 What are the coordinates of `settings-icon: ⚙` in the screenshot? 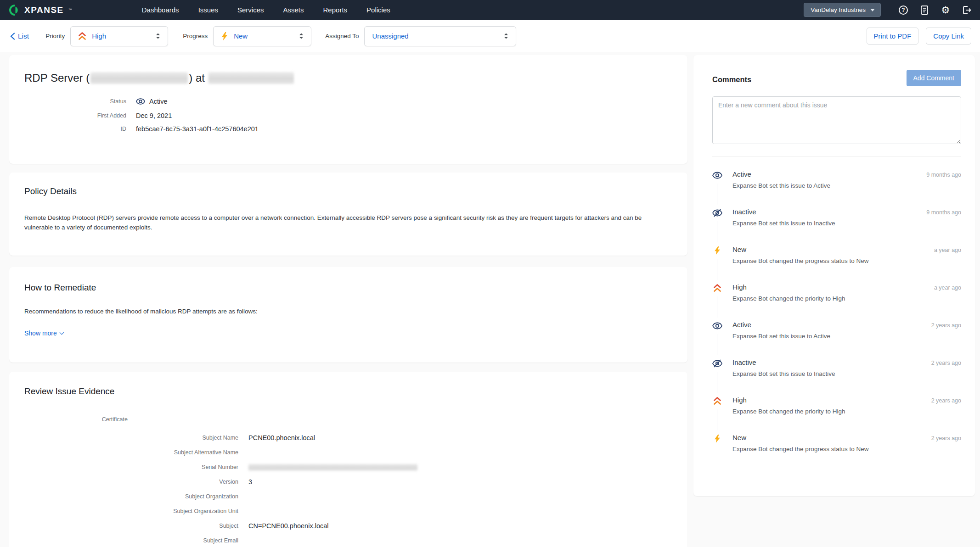 It's located at (946, 10).